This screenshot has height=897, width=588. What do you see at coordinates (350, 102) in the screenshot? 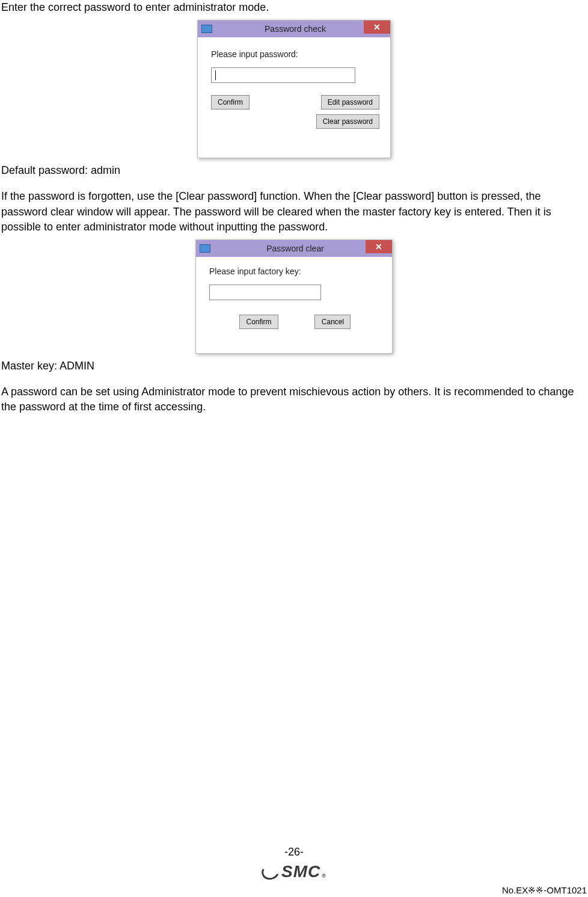
I see `edit-password-button: Edit password` at bounding box center [350, 102].